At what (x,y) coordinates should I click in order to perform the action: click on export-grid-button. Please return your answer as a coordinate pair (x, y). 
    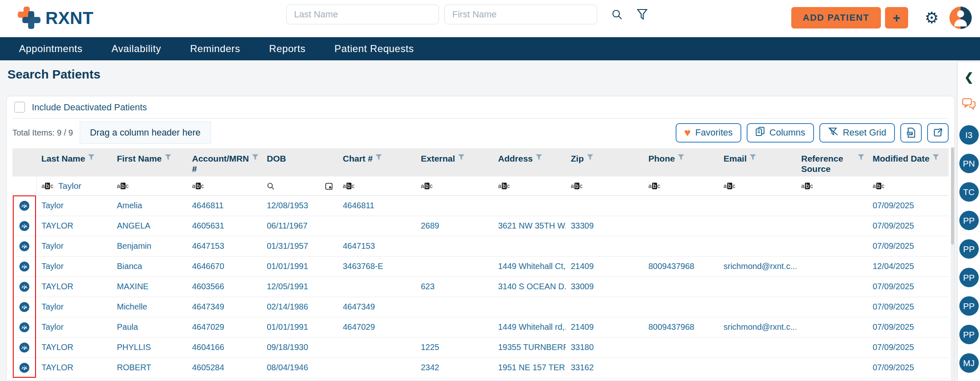
    Looking at the image, I should click on (938, 133).